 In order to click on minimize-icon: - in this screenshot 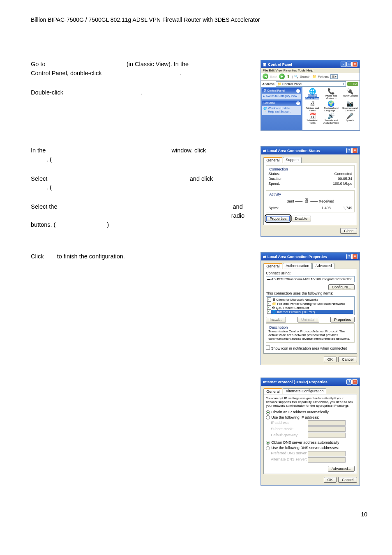, I will do `click(344, 64)`.